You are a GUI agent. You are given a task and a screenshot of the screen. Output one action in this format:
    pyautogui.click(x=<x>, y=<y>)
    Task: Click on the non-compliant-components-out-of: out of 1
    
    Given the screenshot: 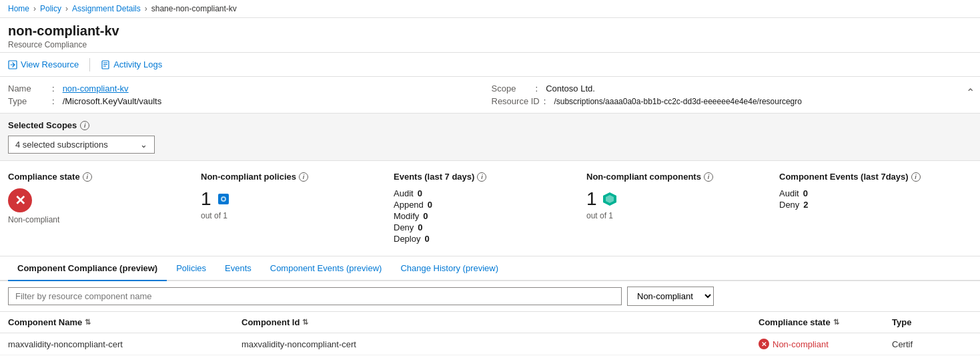 What is the action you would take?
    pyautogui.click(x=676, y=216)
    